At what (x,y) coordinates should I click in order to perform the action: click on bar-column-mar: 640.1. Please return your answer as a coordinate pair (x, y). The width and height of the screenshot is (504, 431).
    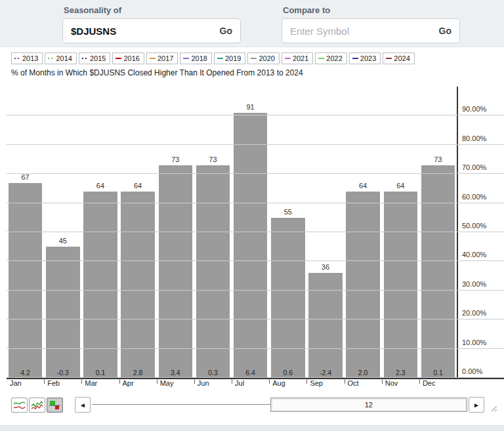
    Looking at the image, I should click on (100, 232).